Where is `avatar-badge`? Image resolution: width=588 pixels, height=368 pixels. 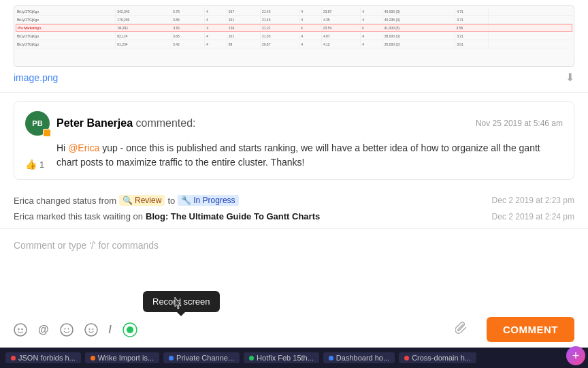
avatar-badge is located at coordinates (47, 133).